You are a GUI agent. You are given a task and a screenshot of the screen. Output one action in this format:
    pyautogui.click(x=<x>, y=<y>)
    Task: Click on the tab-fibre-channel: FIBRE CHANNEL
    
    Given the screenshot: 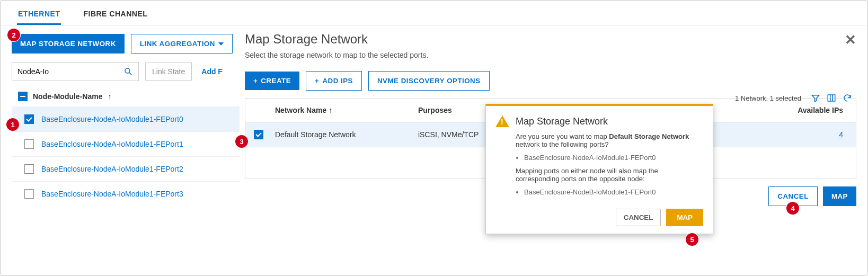 What is the action you would take?
    pyautogui.click(x=116, y=16)
    